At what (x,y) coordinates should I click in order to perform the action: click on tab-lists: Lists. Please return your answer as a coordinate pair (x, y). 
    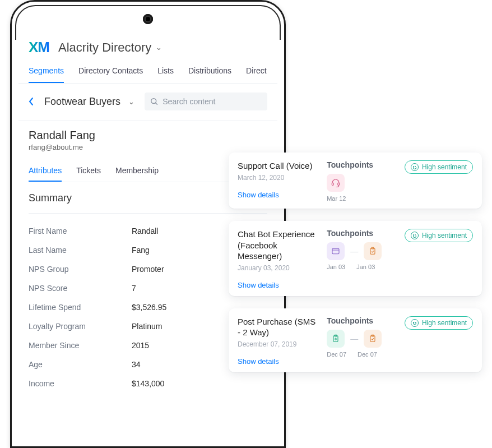
    Looking at the image, I should click on (166, 72).